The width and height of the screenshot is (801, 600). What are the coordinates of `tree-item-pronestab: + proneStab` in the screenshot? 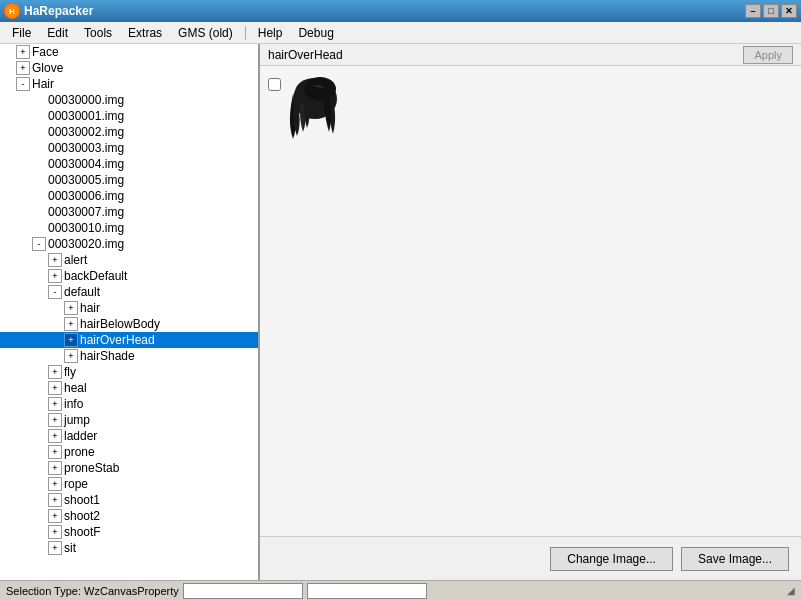 It's located at (129, 468).